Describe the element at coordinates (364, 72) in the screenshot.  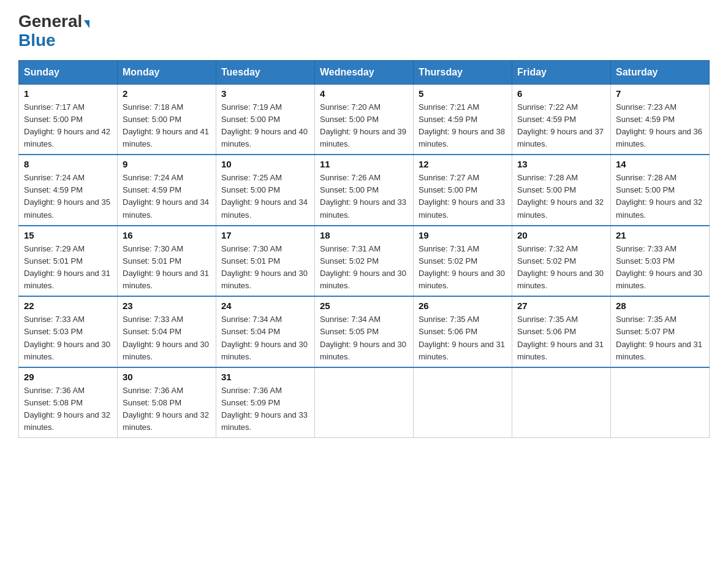
I see `weekday-header-wednesday: Wednesday` at that location.